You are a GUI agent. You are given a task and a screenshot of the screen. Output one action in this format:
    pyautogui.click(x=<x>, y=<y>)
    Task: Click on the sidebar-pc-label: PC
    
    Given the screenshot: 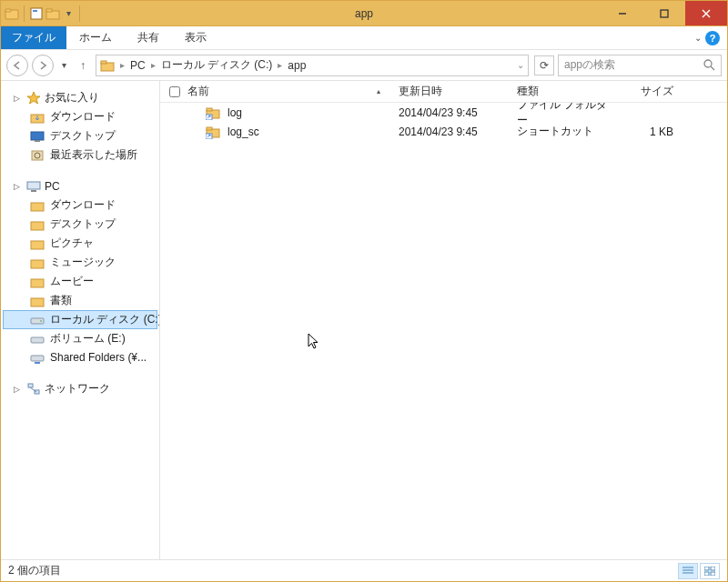 What is the action you would take?
    pyautogui.click(x=53, y=186)
    